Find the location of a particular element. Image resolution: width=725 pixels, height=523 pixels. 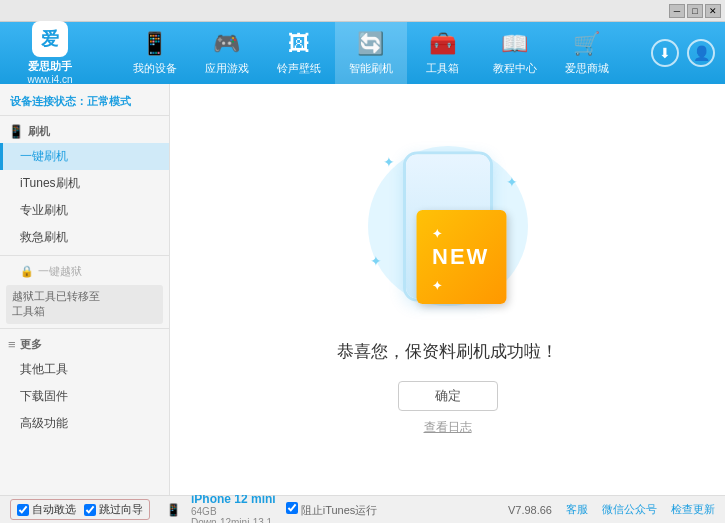

confirm-button: 确定 is located at coordinates (448, 396).